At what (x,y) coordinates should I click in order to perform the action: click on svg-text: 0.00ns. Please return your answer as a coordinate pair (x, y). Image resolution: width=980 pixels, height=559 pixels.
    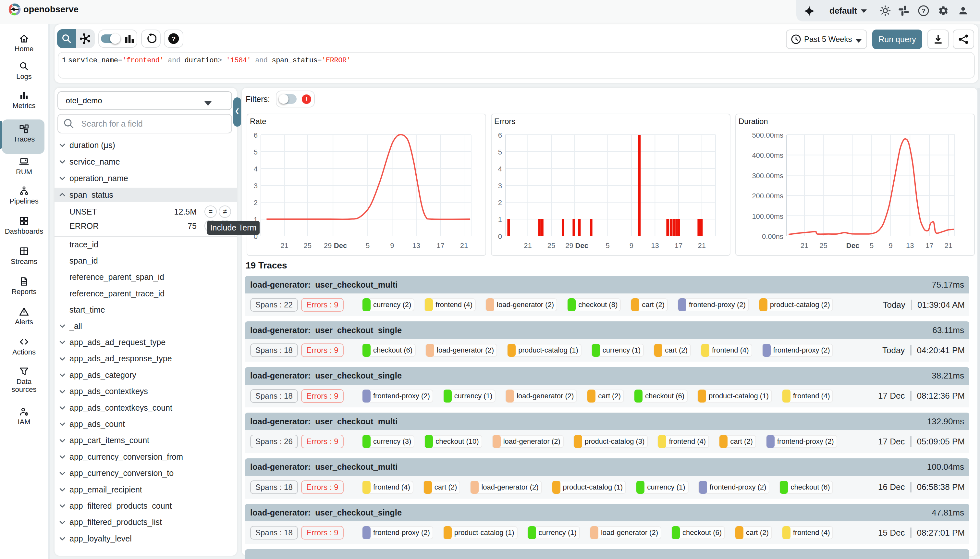
    Looking at the image, I should click on (773, 237).